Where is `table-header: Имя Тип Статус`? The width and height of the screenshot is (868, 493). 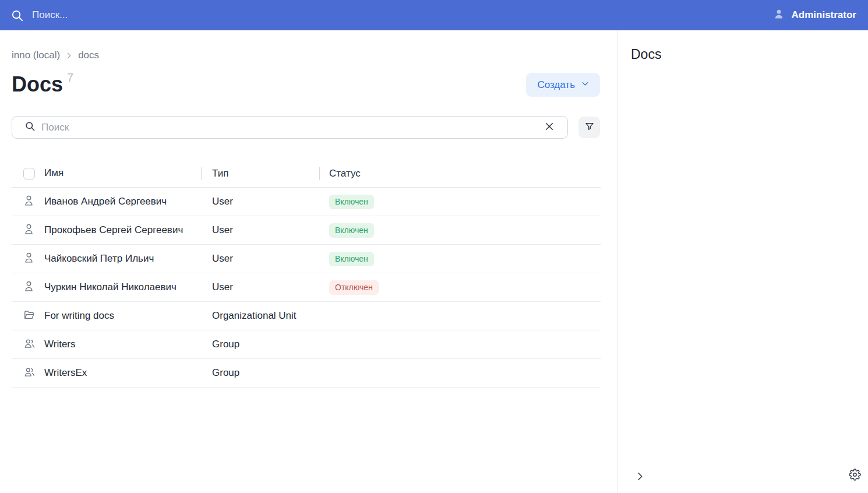 table-header: Имя Тип Статус is located at coordinates (306, 174).